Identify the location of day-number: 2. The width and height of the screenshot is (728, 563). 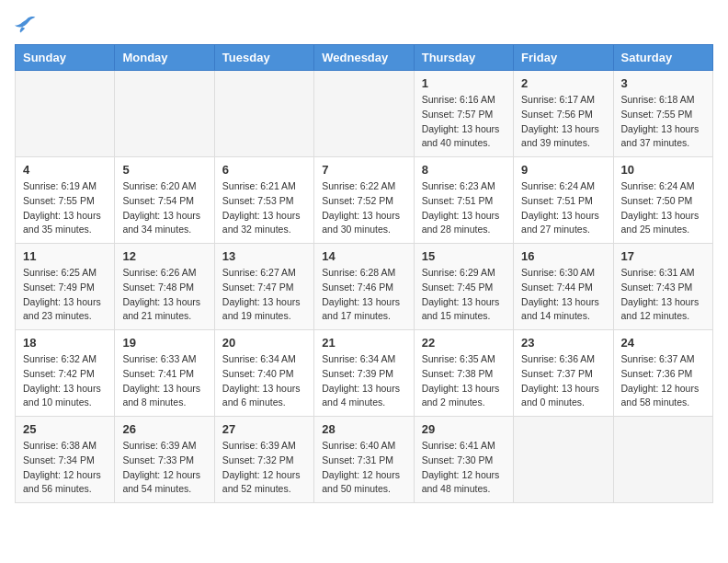
(563, 83).